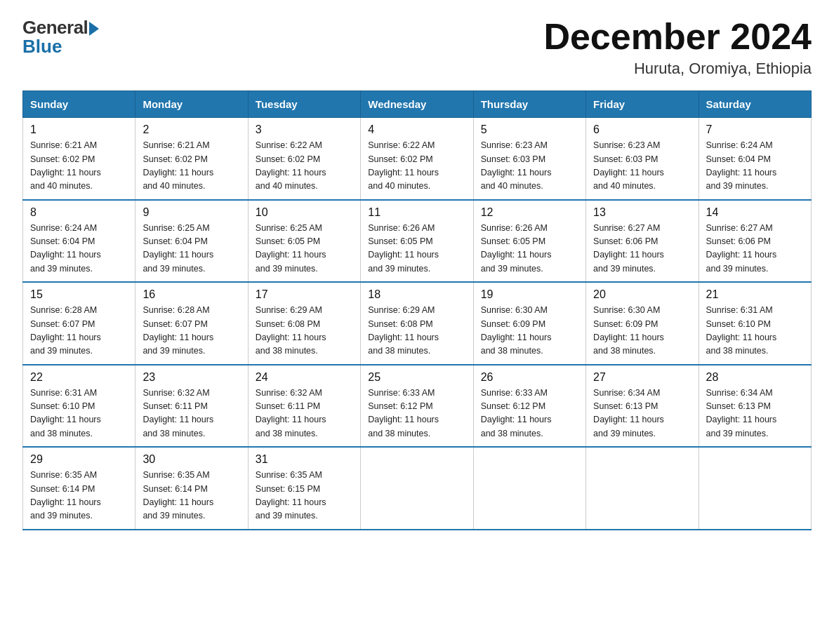 This screenshot has height=644, width=834. Describe the element at coordinates (417, 241) in the screenshot. I see `week-row-2: 8 Sunrise: 6:24 AMSunset: 6:04 PMDayligh…` at that location.